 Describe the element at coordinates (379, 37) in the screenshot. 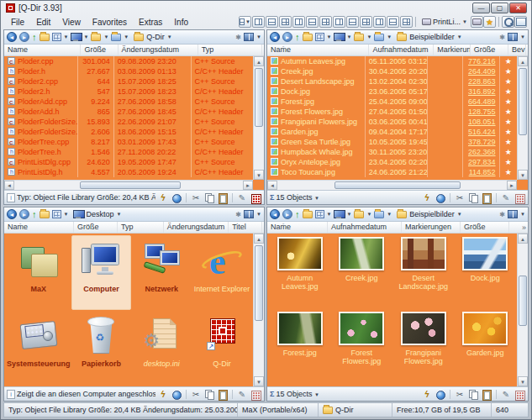

I see `special-folders-dropdown` at that location.